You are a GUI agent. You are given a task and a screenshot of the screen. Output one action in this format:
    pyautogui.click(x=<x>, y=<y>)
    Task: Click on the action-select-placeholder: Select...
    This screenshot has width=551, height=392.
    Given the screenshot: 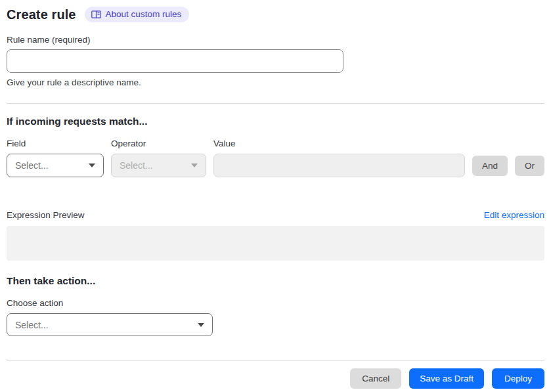 What is the action you would take?
    pyautogui.click(x=32, y=325)
    